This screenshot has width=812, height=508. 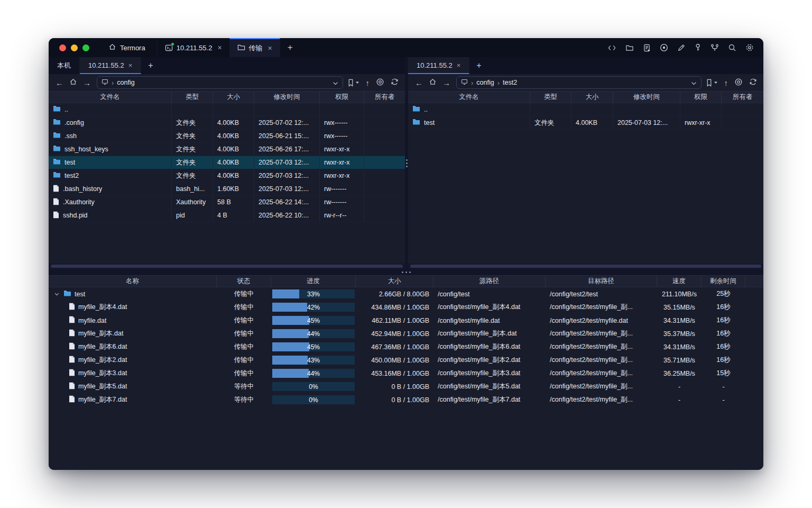 I want to click on file-row: .XauthorityXauthority58 B2025-06-22 14:.…, so click(x=227, y=202).